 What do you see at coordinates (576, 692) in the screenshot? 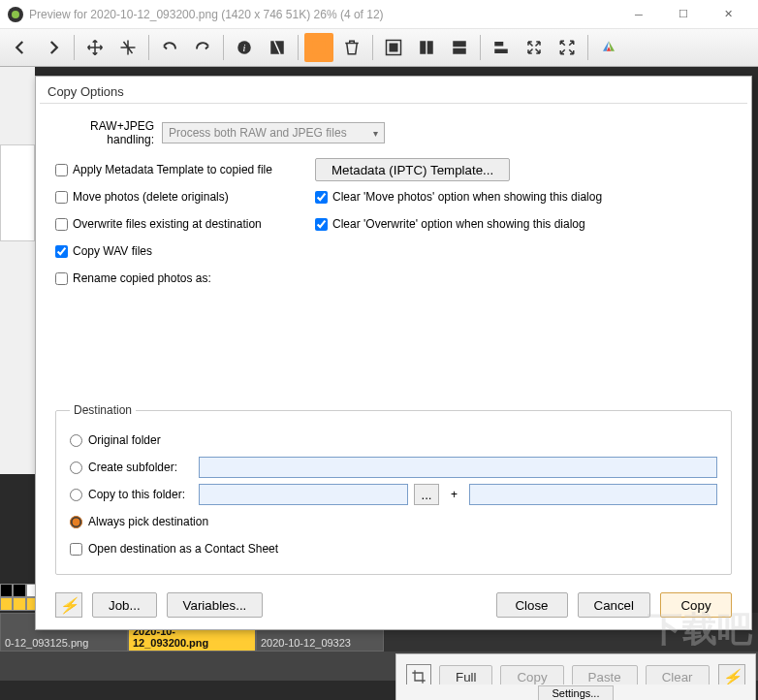
I see `settings-bar: Settings...` at bounding box center [576, 692].